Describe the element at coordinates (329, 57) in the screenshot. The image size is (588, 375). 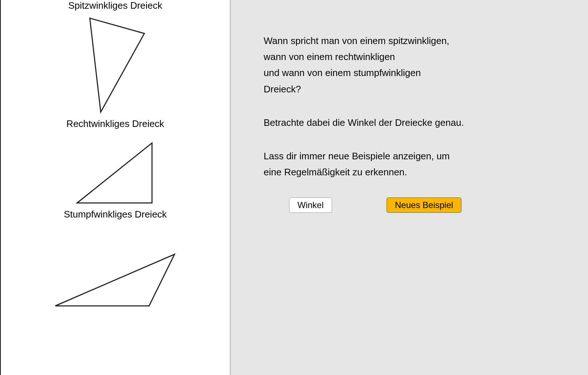
I see `text-line: wann von einem rechtwinkligen` at that location.